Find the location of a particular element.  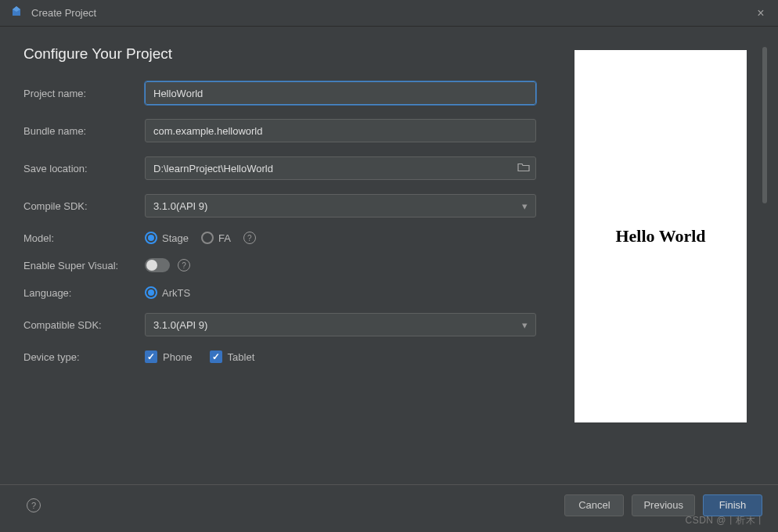

bundle-name-input is located at coordinates (340, 131).